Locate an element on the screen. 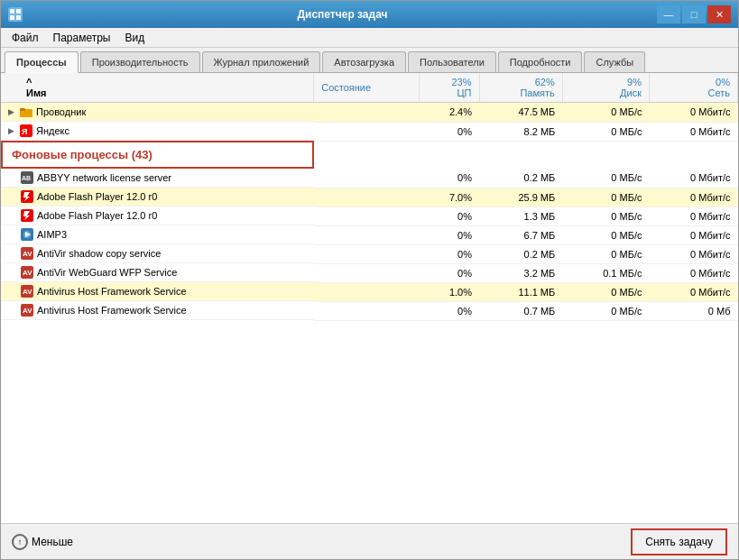 This screenshot has width=739, height=560. less-button: ↑ Меньше is located at coordinates (42, 542).